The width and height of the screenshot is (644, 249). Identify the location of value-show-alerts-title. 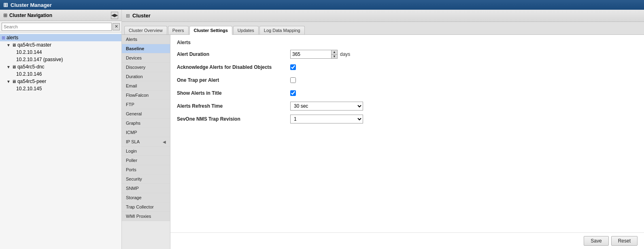
(293, 93).